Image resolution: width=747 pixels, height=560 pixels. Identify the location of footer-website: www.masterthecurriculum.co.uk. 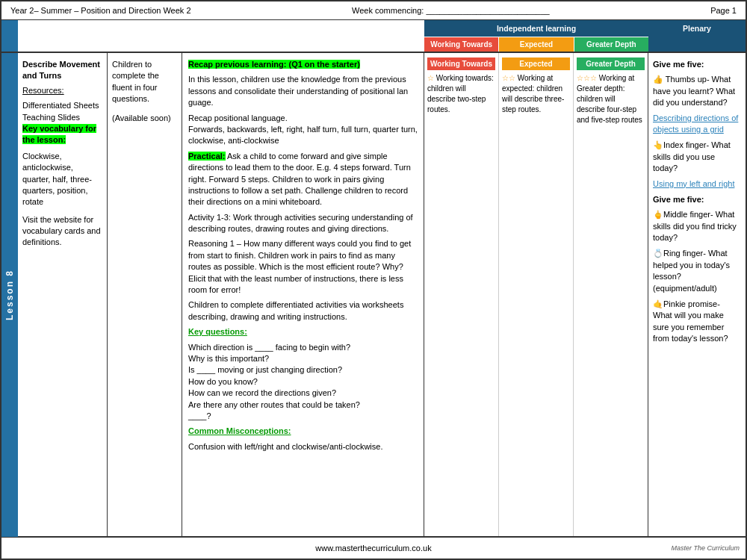
(374, 548).